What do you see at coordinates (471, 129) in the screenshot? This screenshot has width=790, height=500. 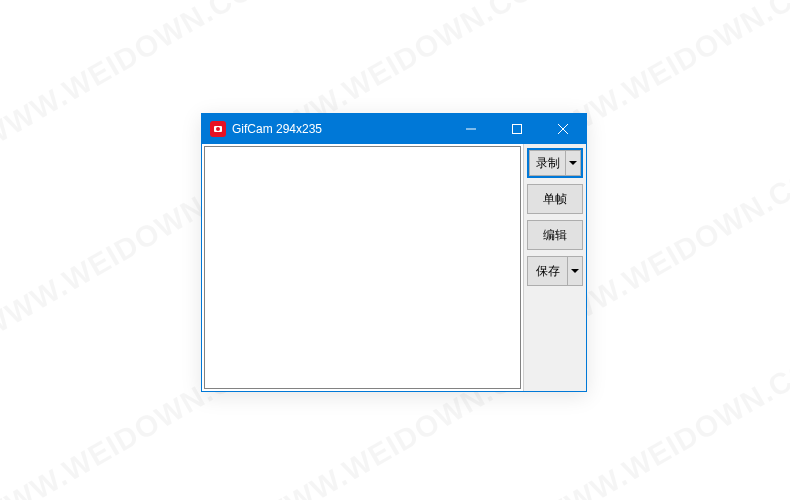 I see `minimize-button` at bounding box center [471, 129].